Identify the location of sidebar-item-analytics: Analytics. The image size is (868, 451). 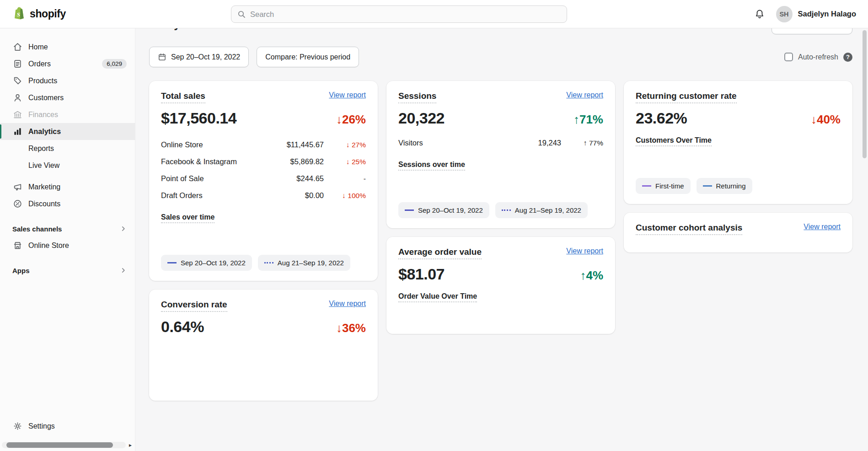
(68, 132).